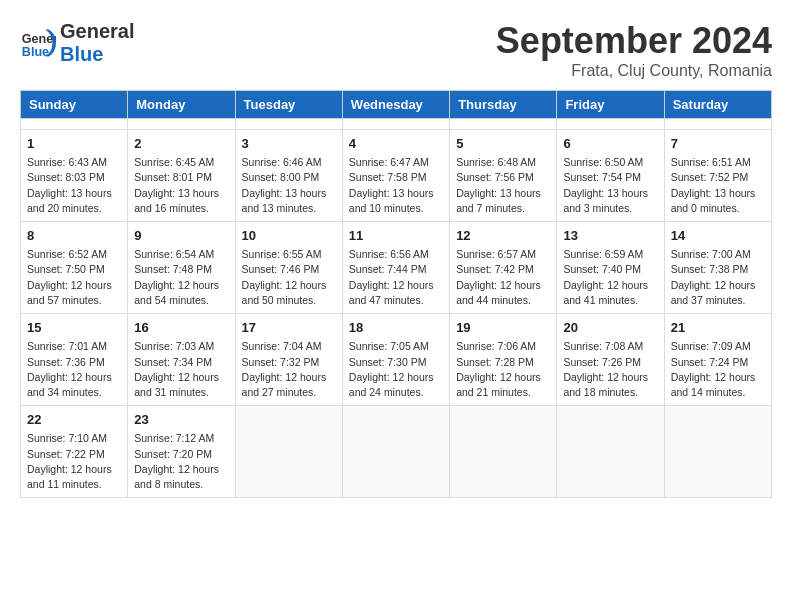 The width and height of the screenshot is (792, 612). What do you see at coordinates (396, 186) in the screenshot?
I see `day-info: Sunrise: 6:47 AM Sunset: 7:58 PM Dayligh…` at bounding box center [396, 186].